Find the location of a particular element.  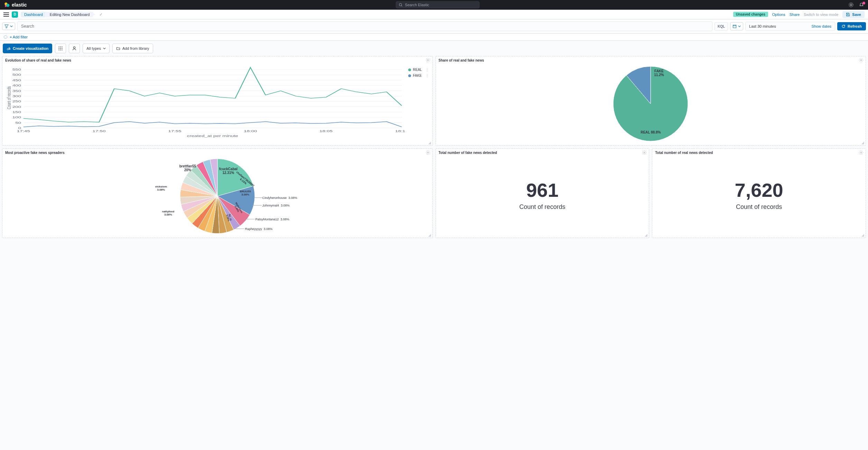

panel-fake-count: Total number of fake news detected 961 C… is located at coordinates (543, 193).